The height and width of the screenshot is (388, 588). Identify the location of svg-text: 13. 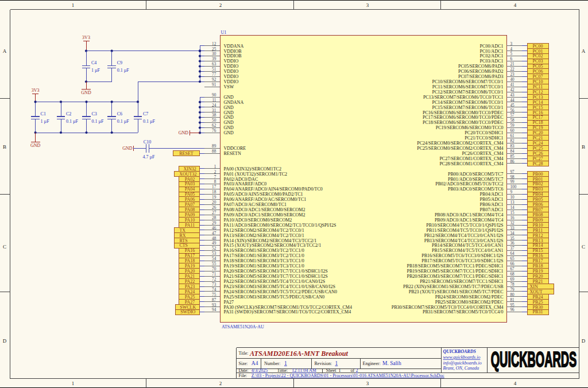
(513, 203).